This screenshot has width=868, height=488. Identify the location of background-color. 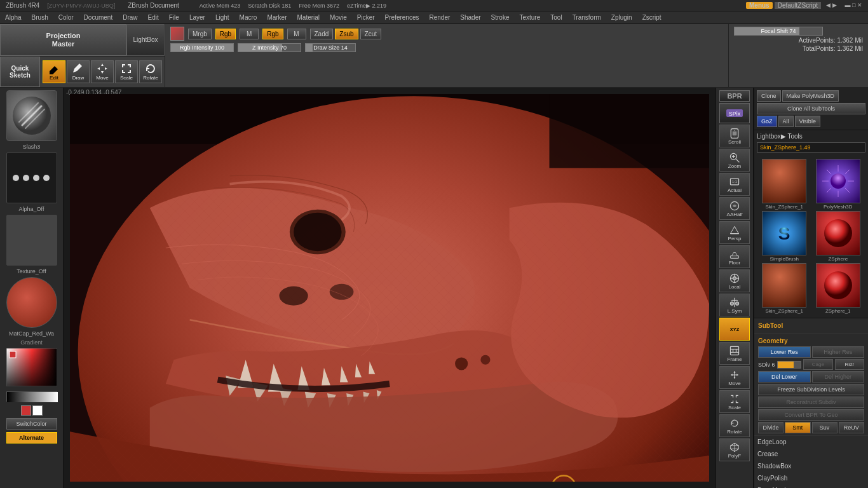
(37, 410).